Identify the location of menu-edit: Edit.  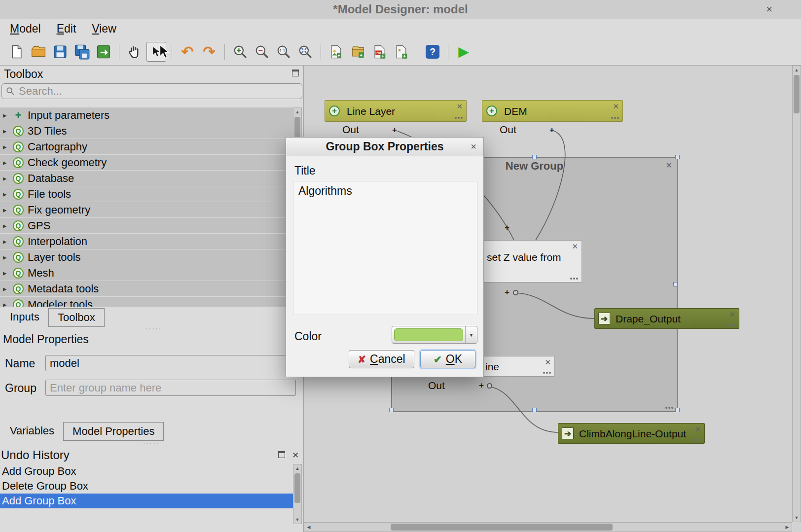
(67, 29).